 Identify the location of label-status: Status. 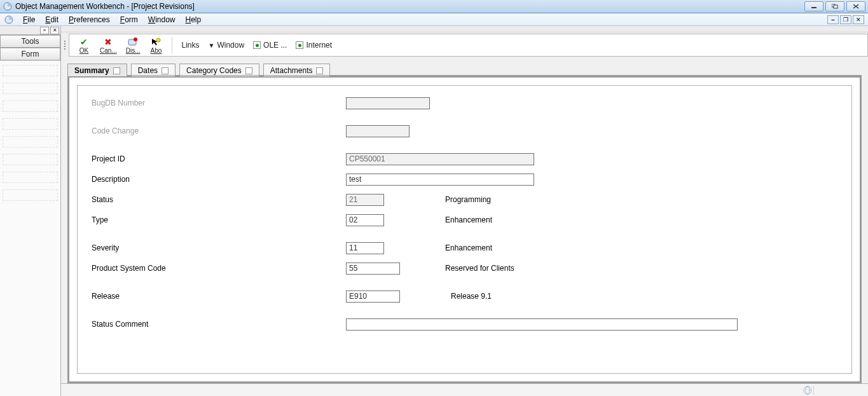
(219, 200).